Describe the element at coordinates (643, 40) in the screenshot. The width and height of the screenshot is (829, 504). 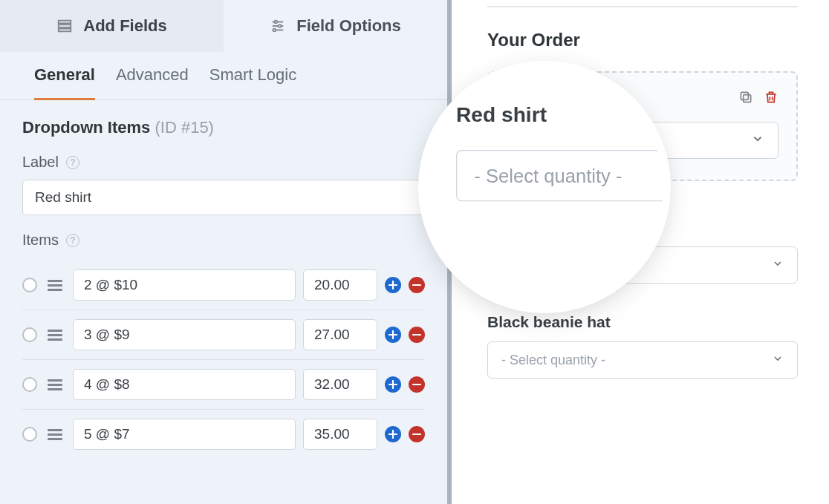
I see `order-heading: Your Order` at that location.